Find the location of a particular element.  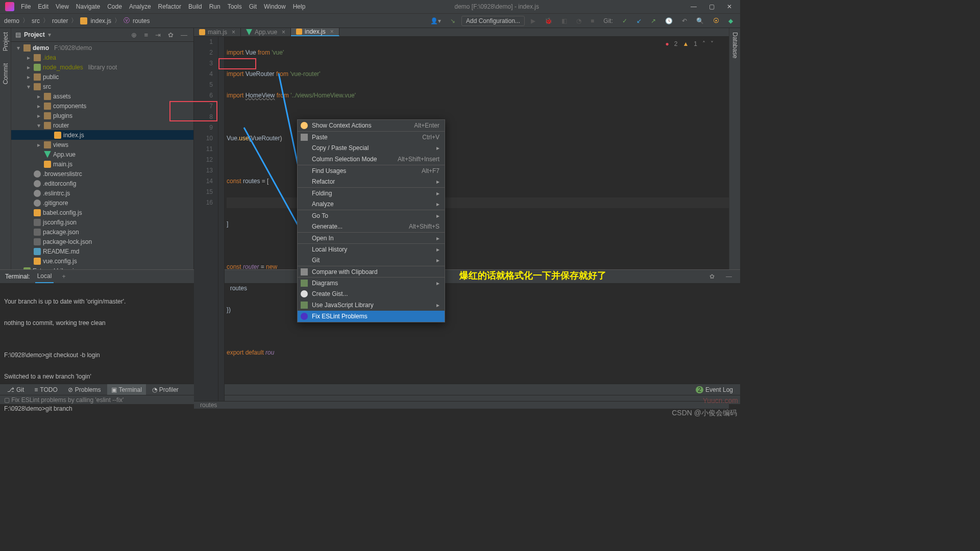

ctx-copy-paste-special: Copy / Paste Special▸ is located at coordinates (371, 148).